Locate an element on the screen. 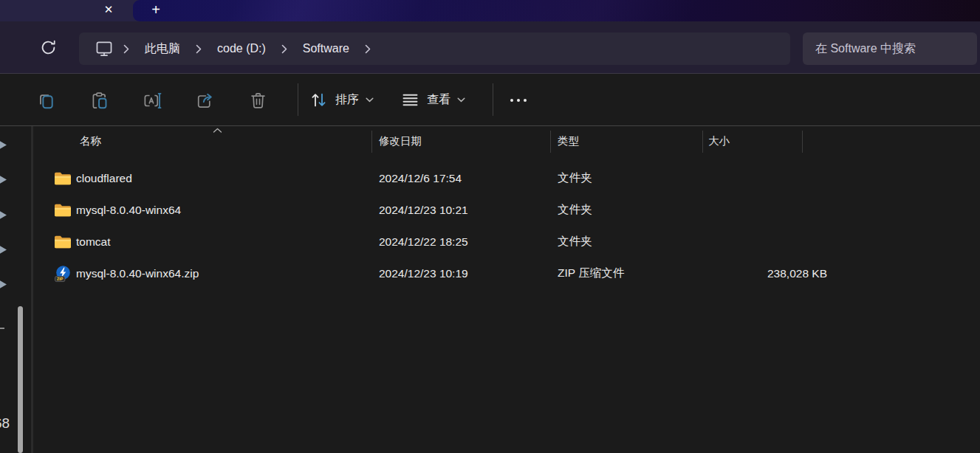  rename-button is located at coordinates (152, 100).